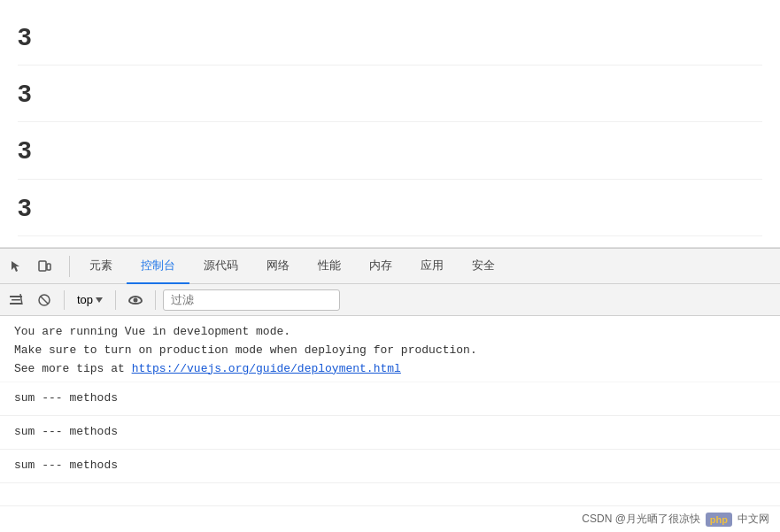 This screenshot has width=780, height=532. I want to click on tab-memory: 内存, so click(381, 266).